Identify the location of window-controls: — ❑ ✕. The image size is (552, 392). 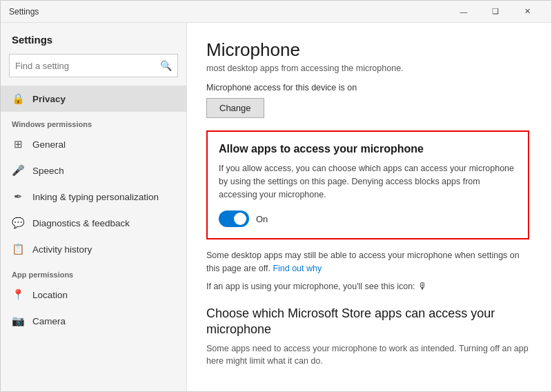
(495, 12).